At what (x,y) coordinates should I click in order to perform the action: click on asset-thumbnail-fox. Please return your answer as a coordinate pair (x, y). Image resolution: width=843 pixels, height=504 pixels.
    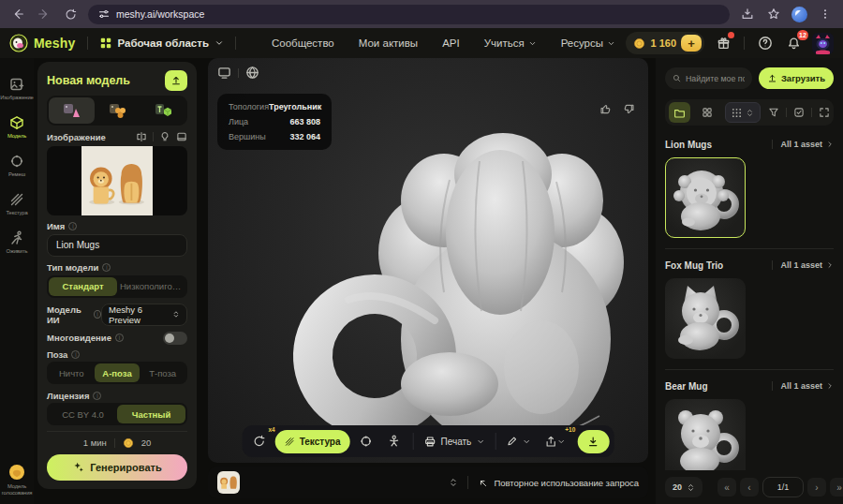
    Looking at the image, I should click on (705, 319).